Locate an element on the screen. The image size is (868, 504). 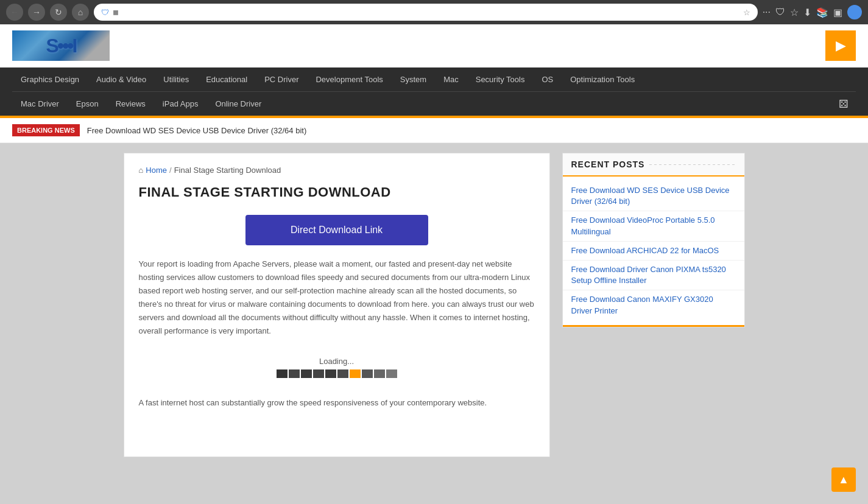
article-body: Your report is loading from Apache Serve… is located at coordinates (337, 298).